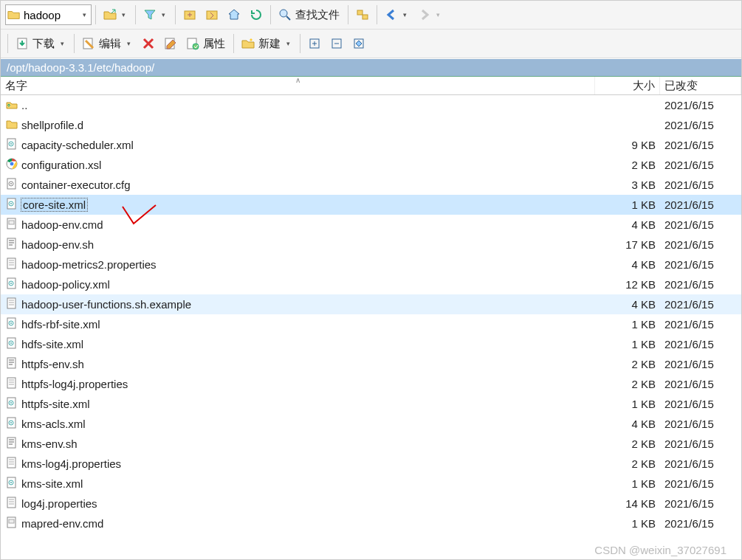 The image size is (742, 560). I want to click on file-row: shellprofile.d2021/6/15, so click(371, 125).